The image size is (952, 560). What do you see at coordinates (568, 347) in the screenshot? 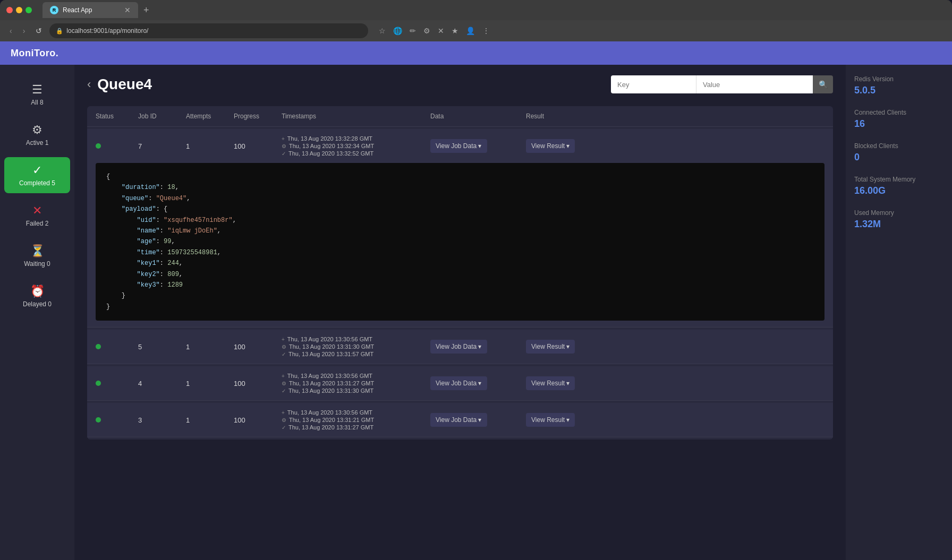
I see `result-cell-5: View Result ▾` at bounding box center [568, 347].